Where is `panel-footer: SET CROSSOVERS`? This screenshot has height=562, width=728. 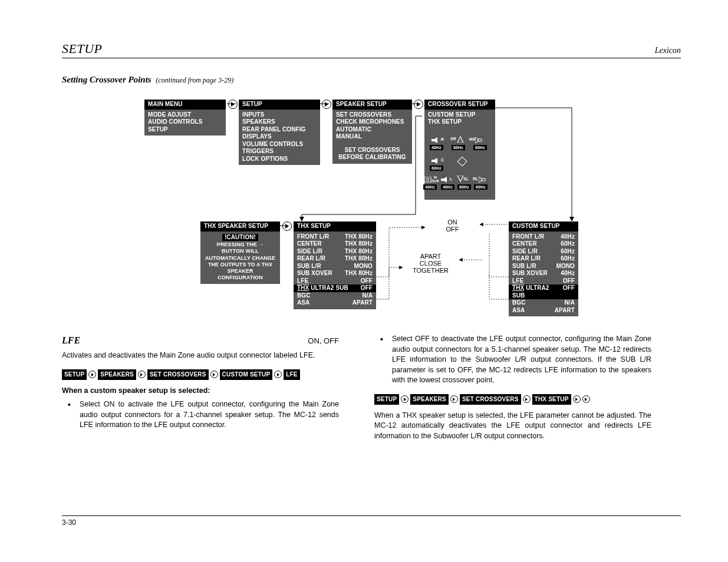
panel-footer: SET CROSSOVERS is located at coordinates (373, 151).